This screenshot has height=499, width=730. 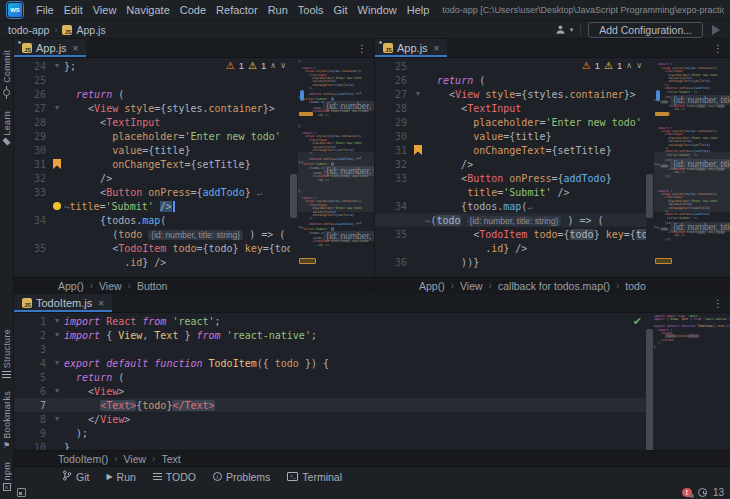 What do you see at coordinates (7, 128) in the screenshot?
I see `stripe-item-learn: Learn` at bounding box center [7, 128].